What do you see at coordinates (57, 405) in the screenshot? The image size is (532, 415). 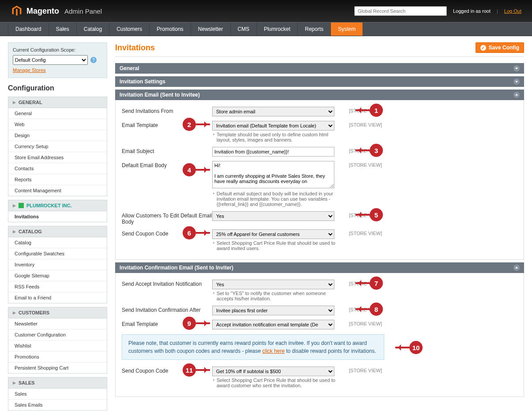 I see `sidebar-item: Sales Emails` at bounding box center [57, 405].